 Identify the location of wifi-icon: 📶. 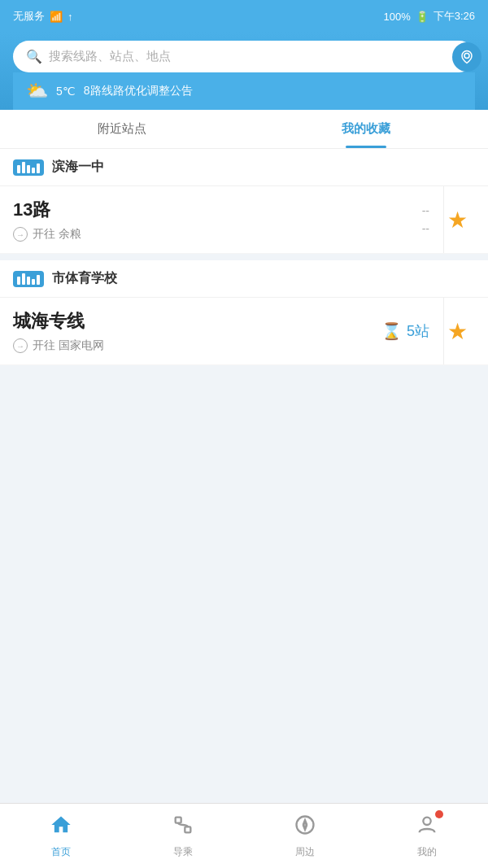
(56, 16).